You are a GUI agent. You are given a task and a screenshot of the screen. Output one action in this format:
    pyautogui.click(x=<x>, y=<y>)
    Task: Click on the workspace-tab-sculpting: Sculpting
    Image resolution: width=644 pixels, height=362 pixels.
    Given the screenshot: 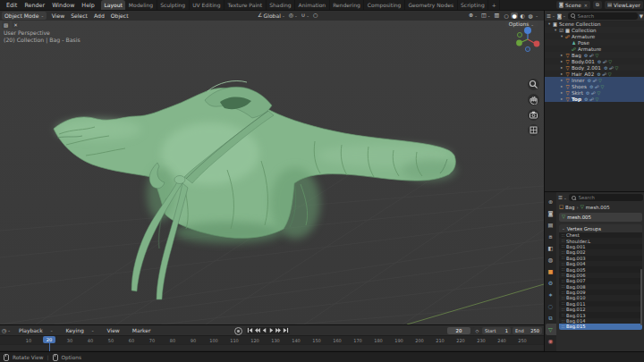 What is the action you would take?
    pyautogui.click(x=174, y=5)
    